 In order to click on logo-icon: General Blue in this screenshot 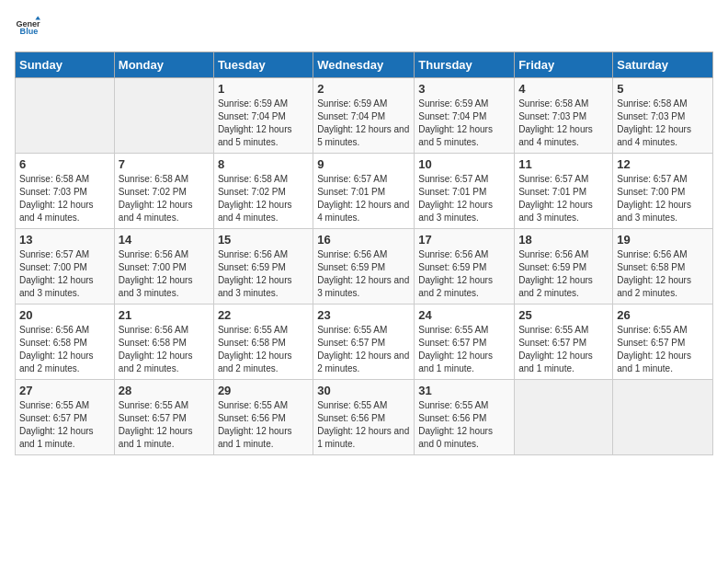, I will do `click(28, 28)`.